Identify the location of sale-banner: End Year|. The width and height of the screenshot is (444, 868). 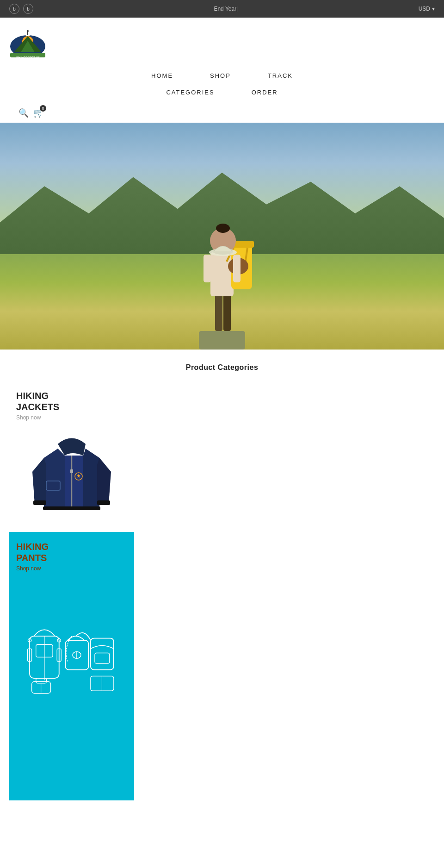
(226, 9).